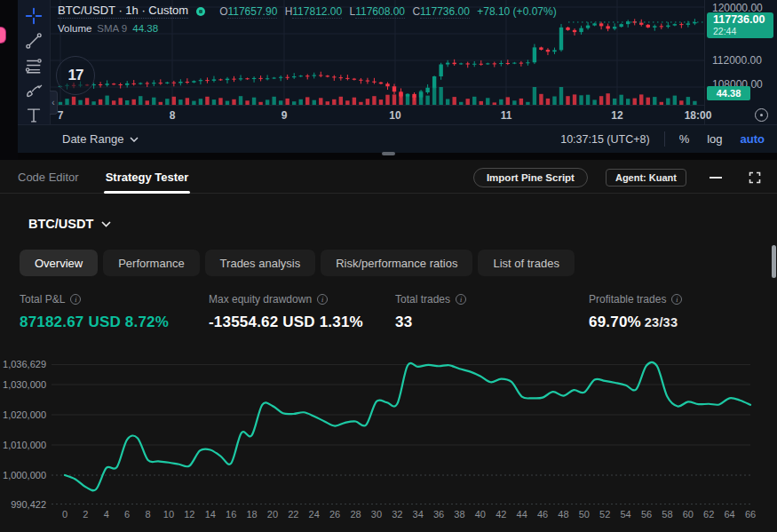 The height and width of the screenshot is (532, 777). What do you see at coordinates (755, 178) in the screenshot?
I see `expand-panel-button` at bounding box center [755, 178].